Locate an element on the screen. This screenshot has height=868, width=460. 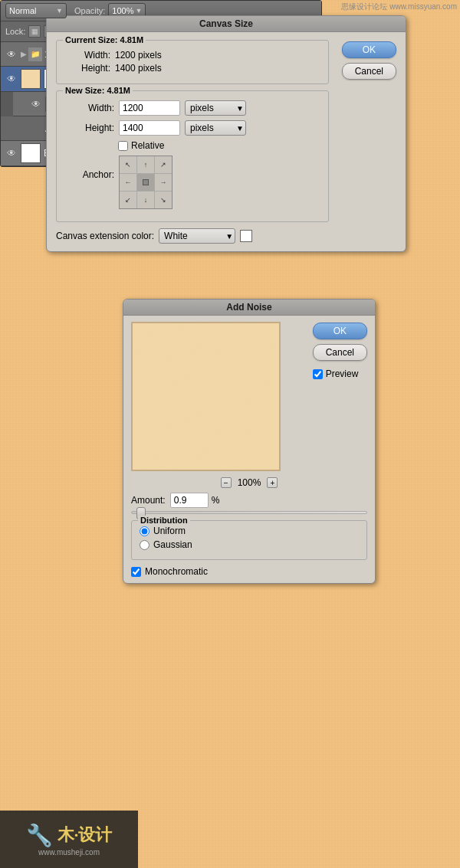
current-height-value: 1400 pixels is located at coordinates (138, 68).